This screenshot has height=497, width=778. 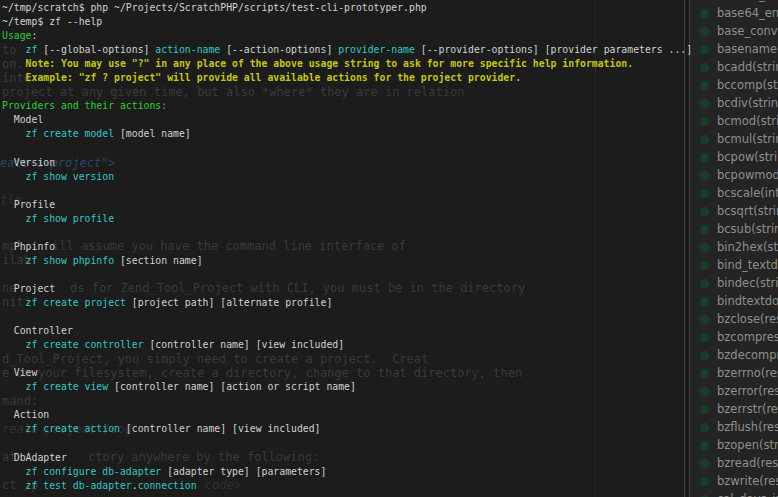 I want to click on terminal-line: Action, so click(x=347, y=415).